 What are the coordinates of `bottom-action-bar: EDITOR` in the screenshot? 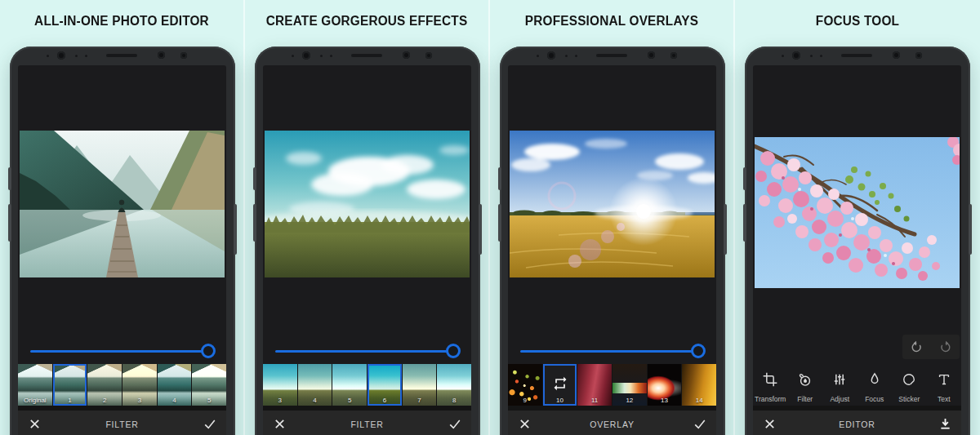 It's located at (858, 423).